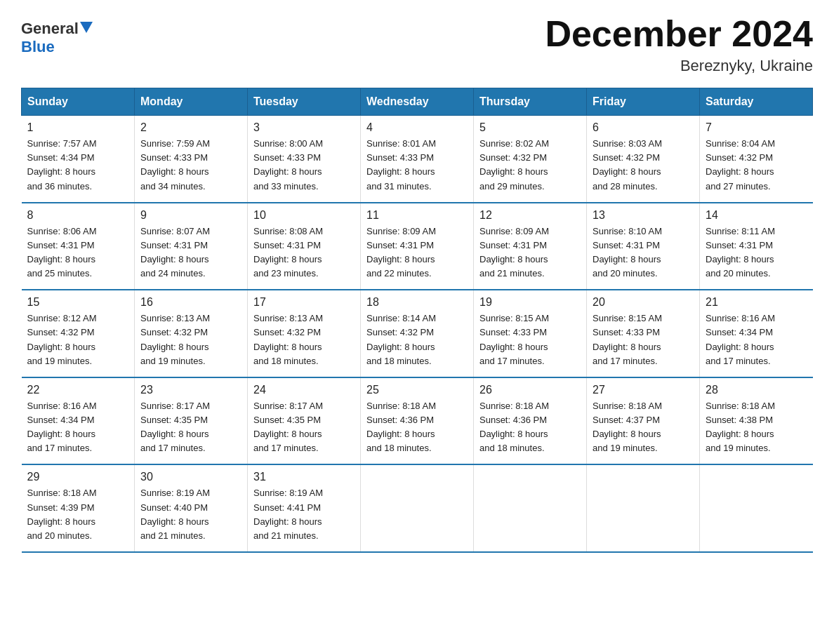 Image resolution: width=834 pixels, height=644 pixels. Describe the element at coordinates (304, 302) in the screenshot. I see `day-number: 17` at that location.